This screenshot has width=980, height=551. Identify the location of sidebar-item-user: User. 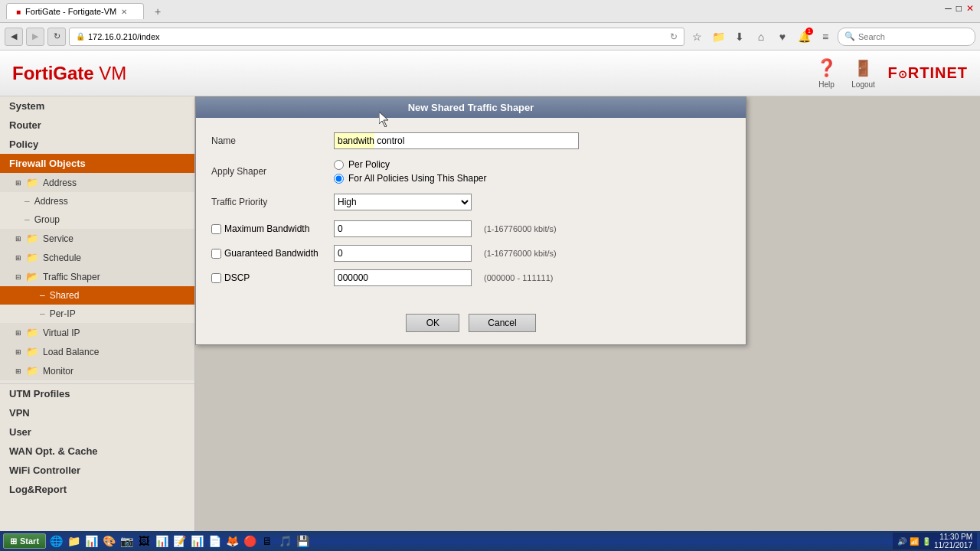
(97, 432).